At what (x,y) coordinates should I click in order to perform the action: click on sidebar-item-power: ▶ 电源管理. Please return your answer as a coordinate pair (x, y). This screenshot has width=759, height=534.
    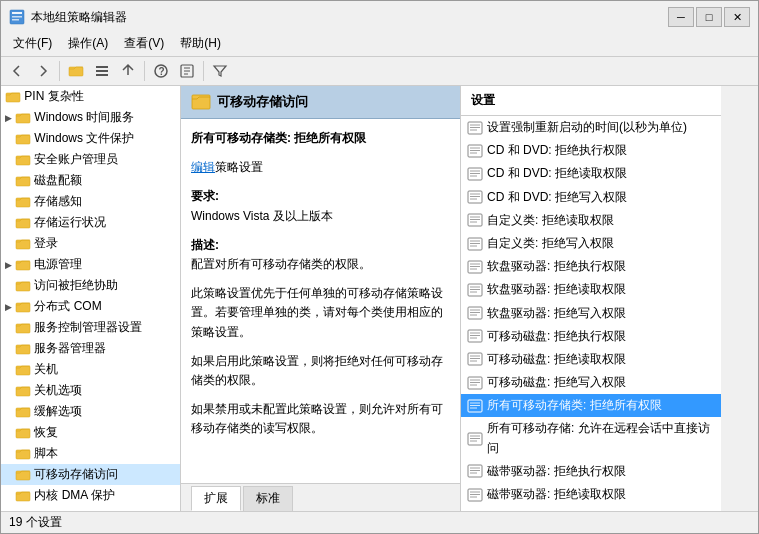
    Looking at the image, I should click on (90, 264).